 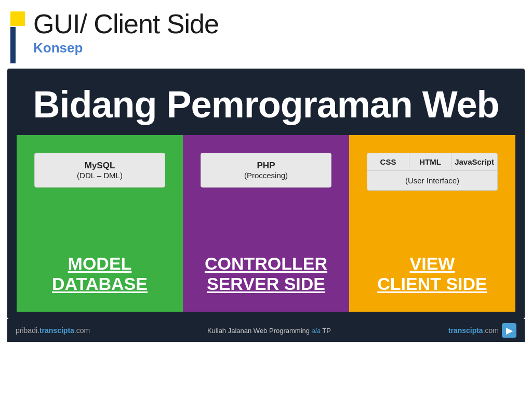 What do you see at coordinates (266, 176) in the screenshot?
I see `controller-infobox-sub: (Proccesing)` at bounding box center [266, 176].